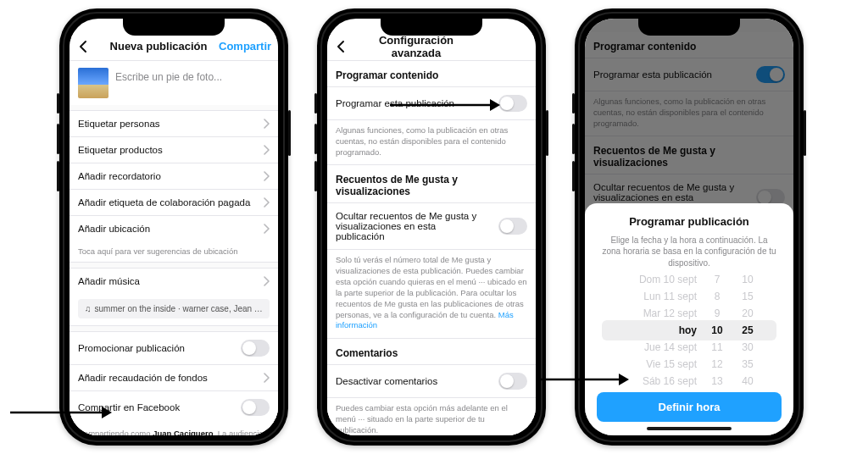  Describe the element at coordinates (170, 150) in the screenshot. I see `tag-products-label: Etiquetar productos` at that location.